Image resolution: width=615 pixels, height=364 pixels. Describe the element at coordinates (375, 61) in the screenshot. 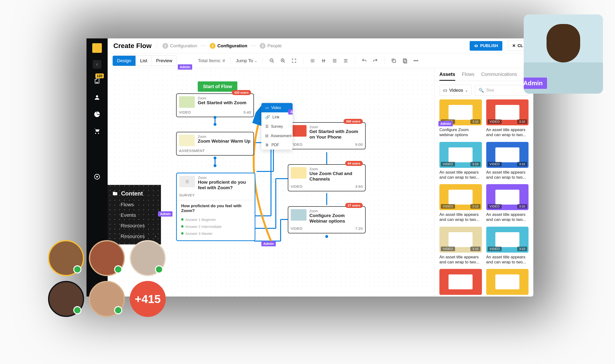

I see `redo-icon` at that location.